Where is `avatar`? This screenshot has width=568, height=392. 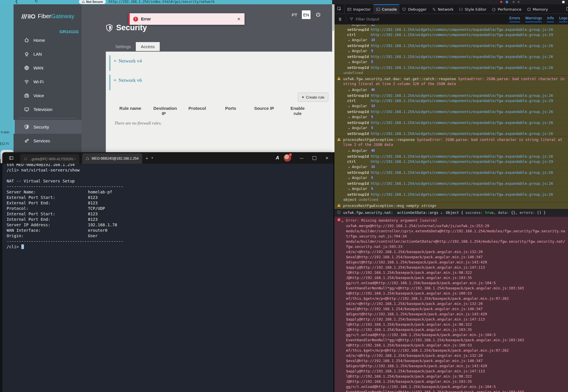
avatar is located at coordinates (287, 158).